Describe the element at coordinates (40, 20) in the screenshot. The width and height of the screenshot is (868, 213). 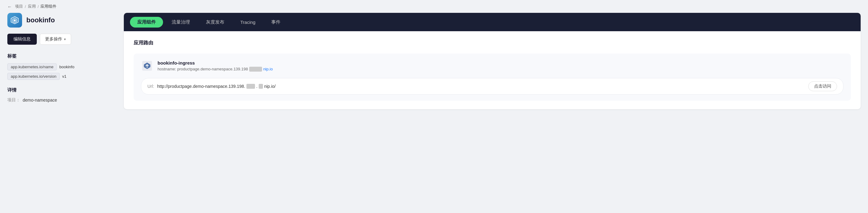
I see `app-name: bookinfo` at that location.